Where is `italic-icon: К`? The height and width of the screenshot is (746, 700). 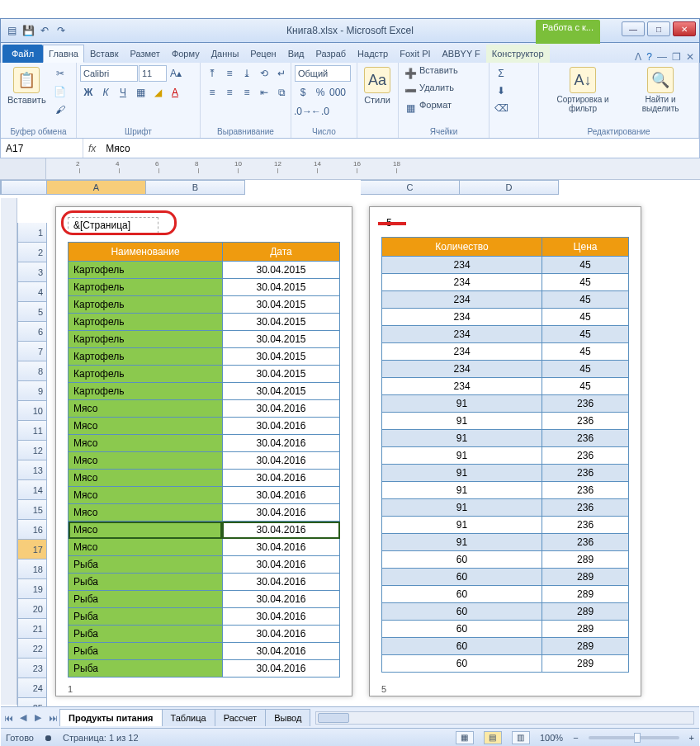 italic-icon: К is located at coordinates (106, 92).